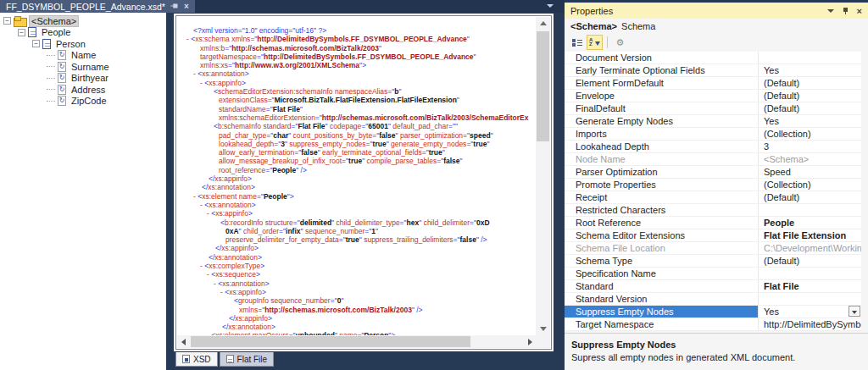  I want to click on properties-title-bar: Properties ×, so click(716, 10).